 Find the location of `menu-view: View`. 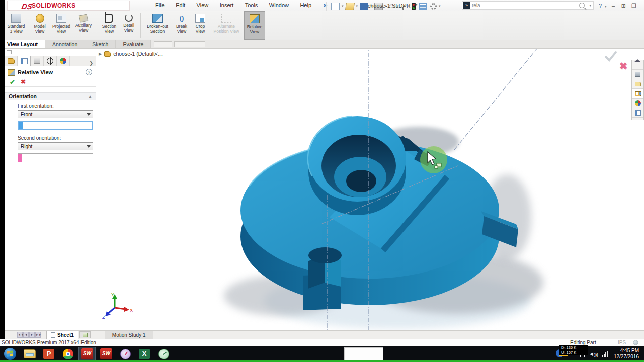

menu-view: View is located at coordinates (203, 5).